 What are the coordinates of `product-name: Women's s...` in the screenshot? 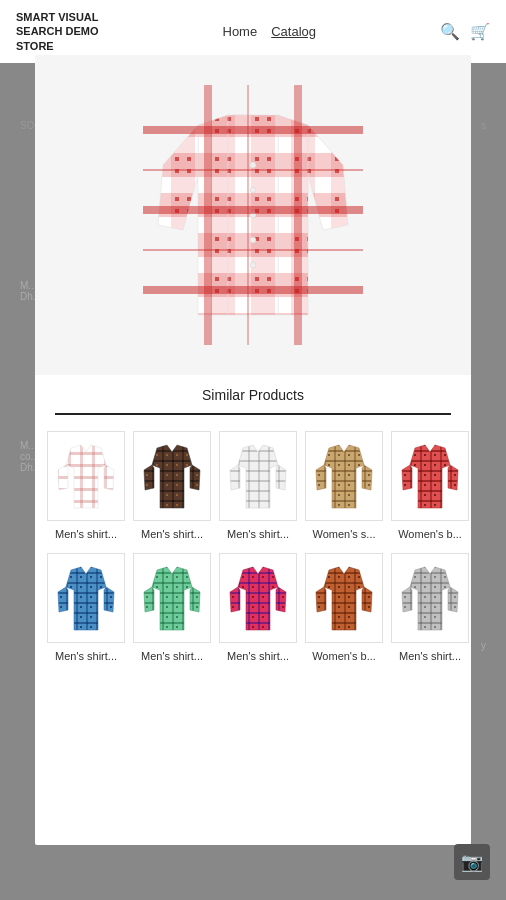 It's located at (344, 534).